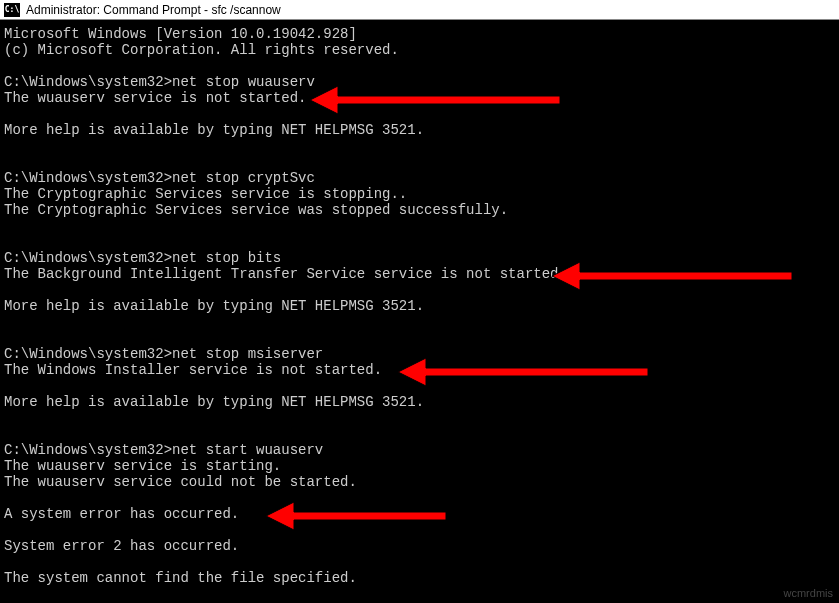  I want to click on terminal-line: The Background Intelligent Transfer Serv…, so click(420, 274).